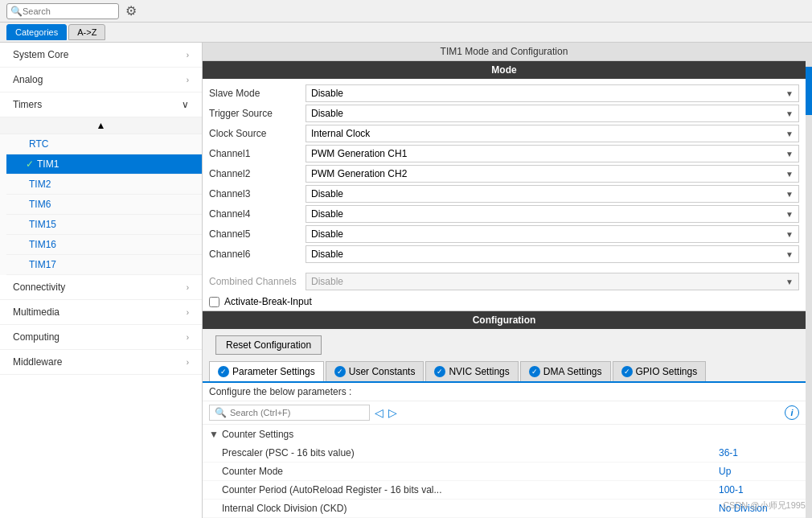  What do you see at coordinates (759, 471) in the screenshot?
I see `counter-row-value-1: Up` at bounding box center [759, 471].